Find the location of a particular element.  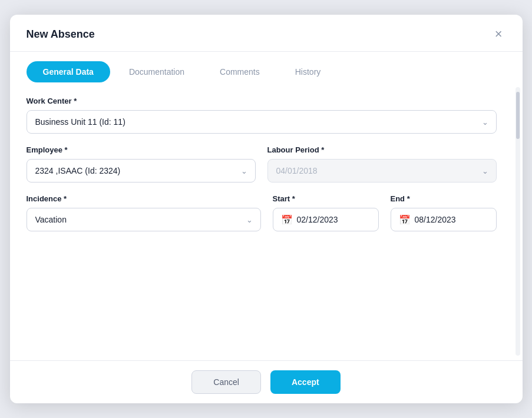

incidence-select: Vacation is located at coordinates (144, 220).